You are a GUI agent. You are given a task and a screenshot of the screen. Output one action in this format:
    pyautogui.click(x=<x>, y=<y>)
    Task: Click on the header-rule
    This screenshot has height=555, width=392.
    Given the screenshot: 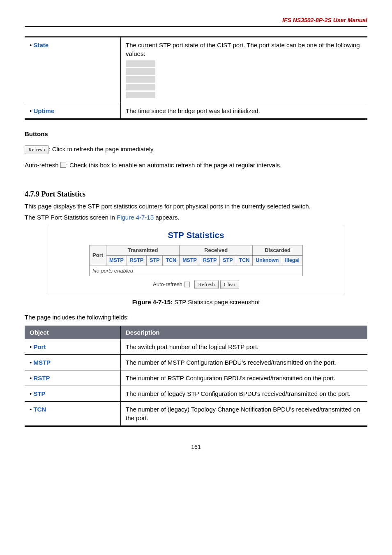 What is the action you would take?
    pyautogui.click(x=196, y=27)
    